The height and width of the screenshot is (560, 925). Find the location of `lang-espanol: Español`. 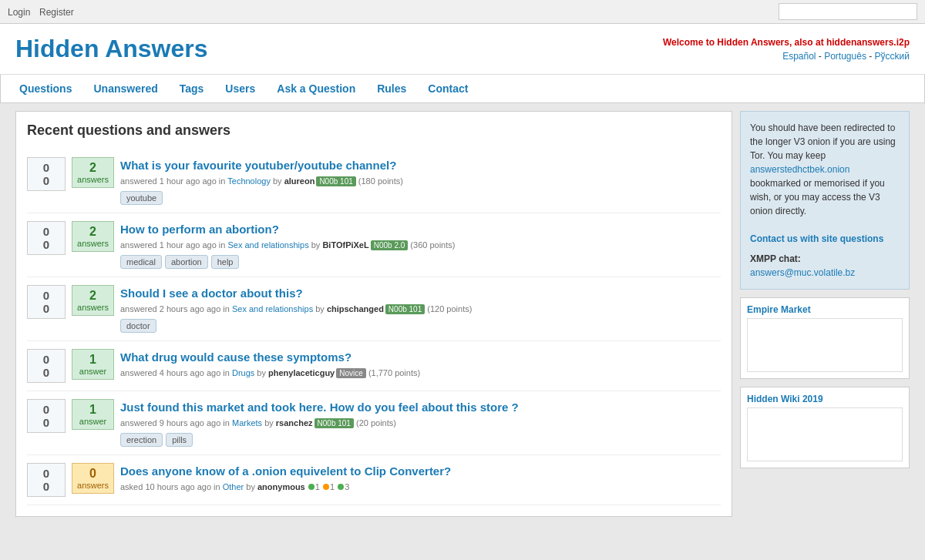

lang-espanol: Español is located at coordinates (799, 56).